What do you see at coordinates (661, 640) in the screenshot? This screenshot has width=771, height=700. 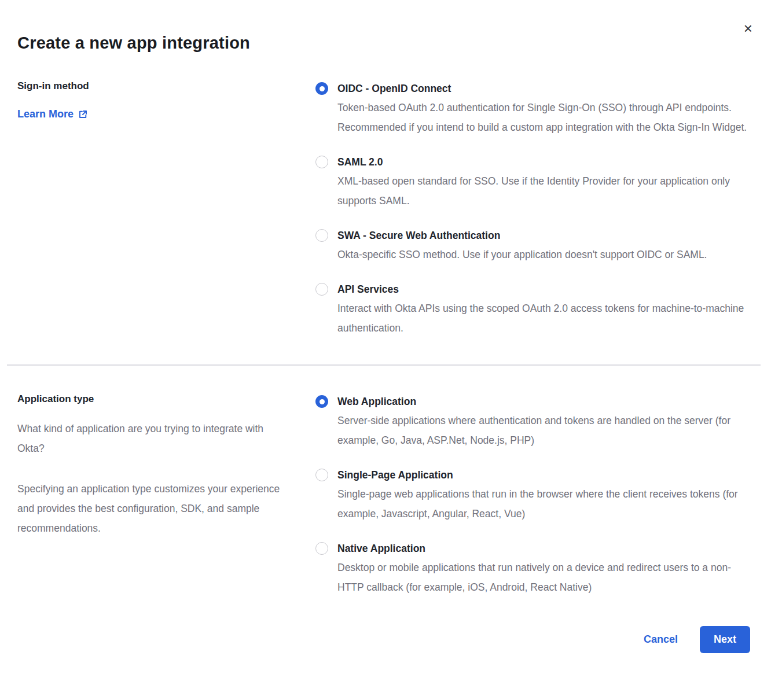 I see `cancel-button: Cancel` at bounding box center [661, 640].